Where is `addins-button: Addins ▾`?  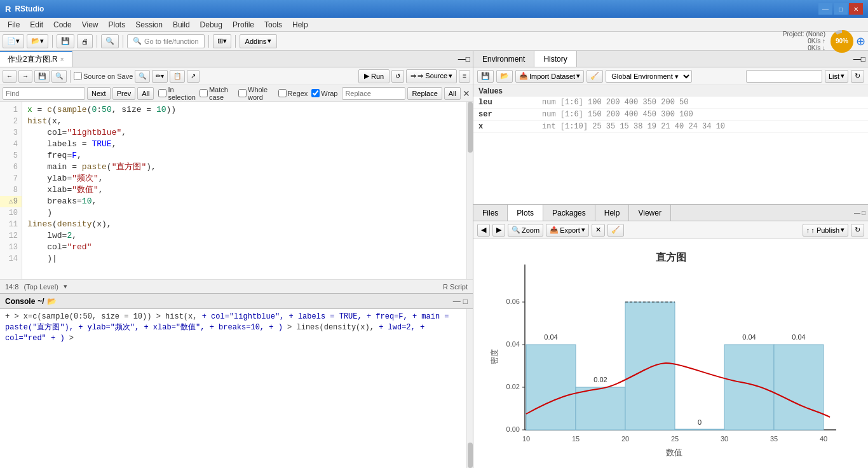 addins-button: Addins ▾ is located at coordinates (259, 41).